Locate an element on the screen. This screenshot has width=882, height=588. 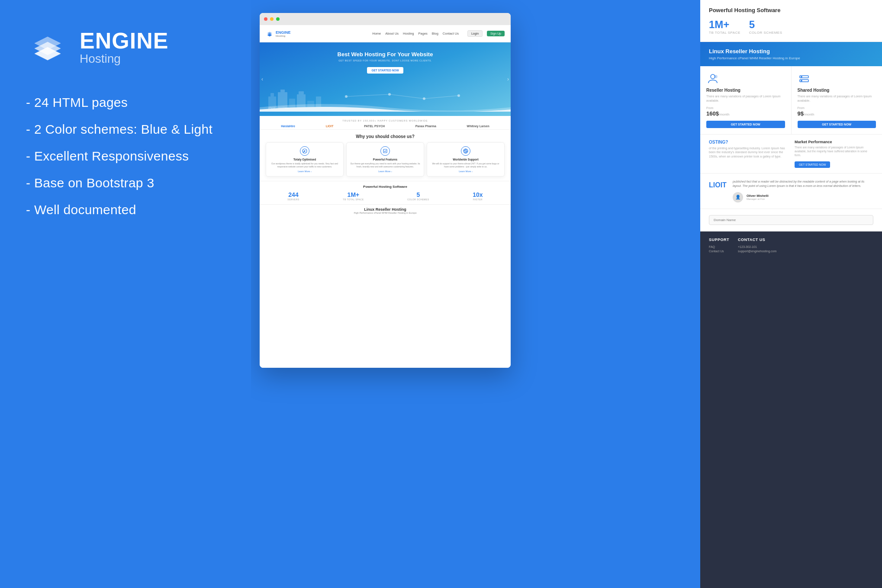
stat-servers: 244 SERVERS is located at coordinates (293, 196).